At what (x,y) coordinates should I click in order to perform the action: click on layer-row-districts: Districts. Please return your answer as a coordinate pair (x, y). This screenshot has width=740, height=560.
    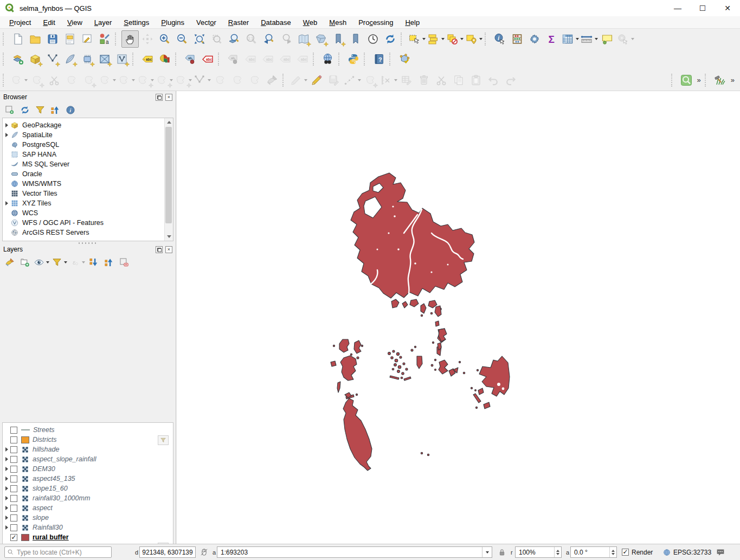
    Looking at the image, I should click on (88, 440).